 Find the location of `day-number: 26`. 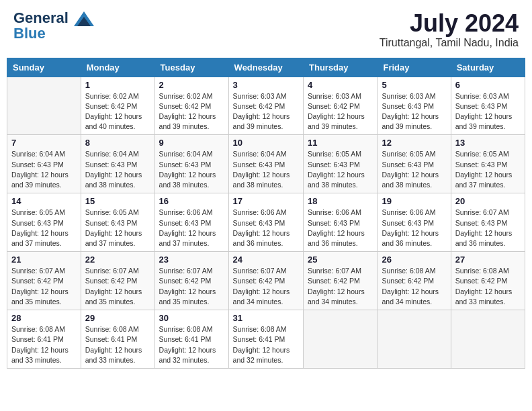

day-number: 26 is located at coordinates (414, 259).